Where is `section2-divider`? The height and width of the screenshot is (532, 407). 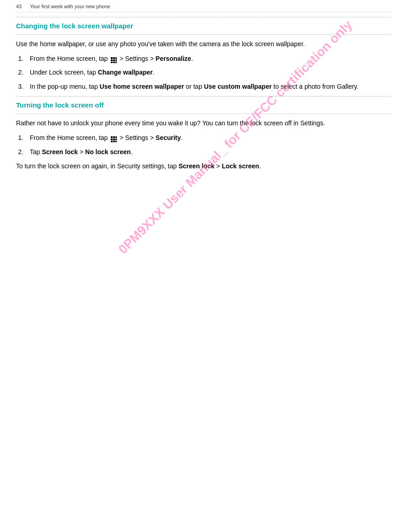 section2-divider is located at coordinates (203, 113).